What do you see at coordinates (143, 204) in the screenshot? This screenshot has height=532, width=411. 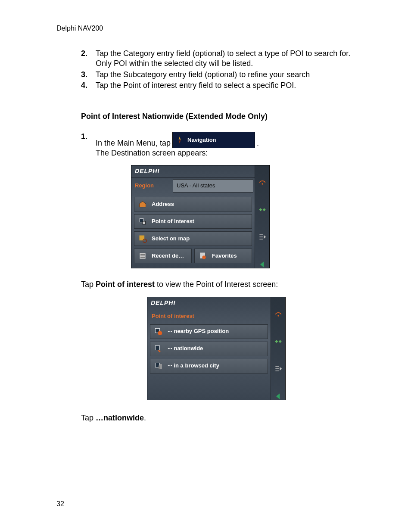 I see `house-icon` at bounding box center [143, 204].